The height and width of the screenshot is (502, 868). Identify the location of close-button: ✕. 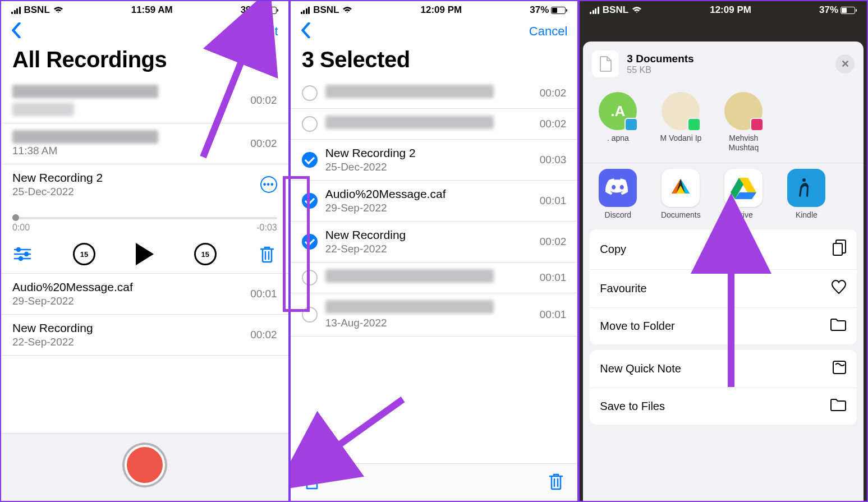
(845, 64).